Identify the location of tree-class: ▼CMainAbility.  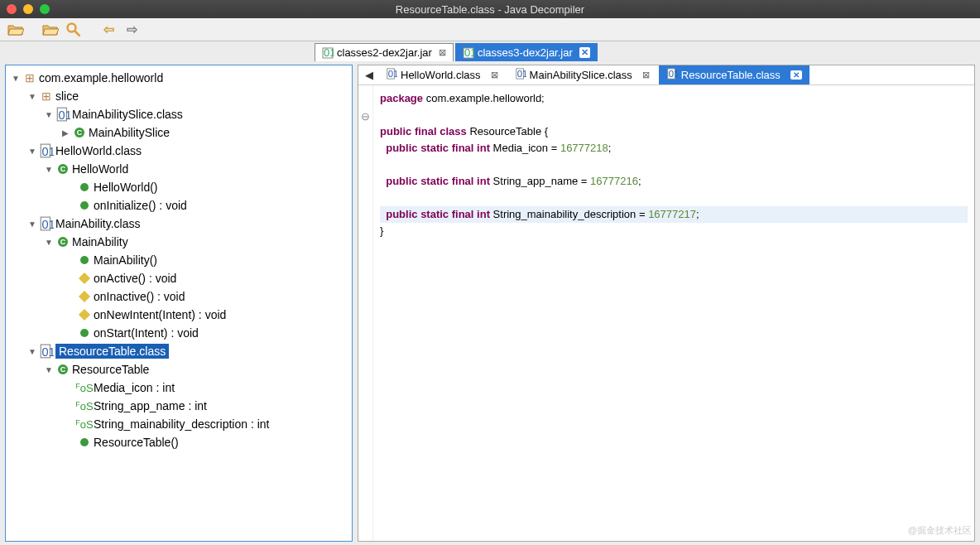
(179, 242).